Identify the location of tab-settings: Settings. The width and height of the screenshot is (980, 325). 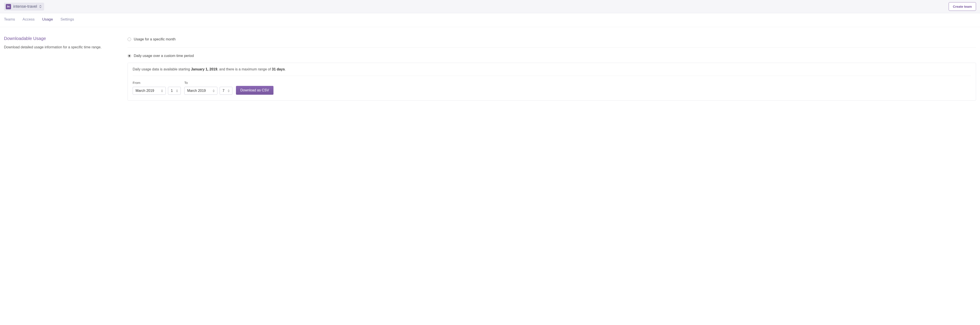
(67, 19).